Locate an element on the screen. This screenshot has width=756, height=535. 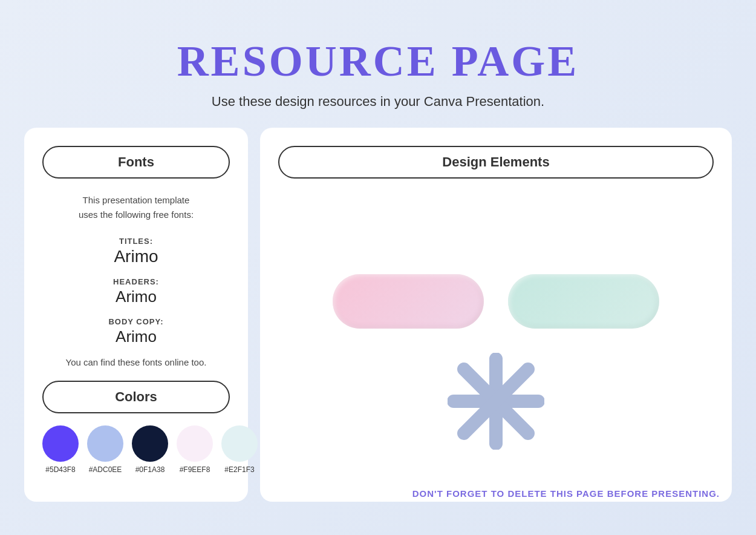
color-hex-4: #E2F1F3 is located at coordinates (240, 470).